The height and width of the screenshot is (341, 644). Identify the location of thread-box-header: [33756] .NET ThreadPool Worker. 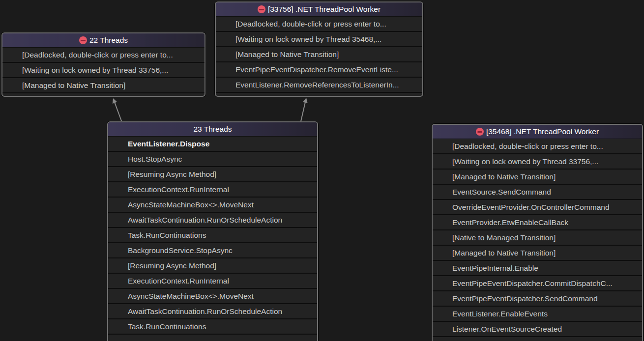
(319, 10).